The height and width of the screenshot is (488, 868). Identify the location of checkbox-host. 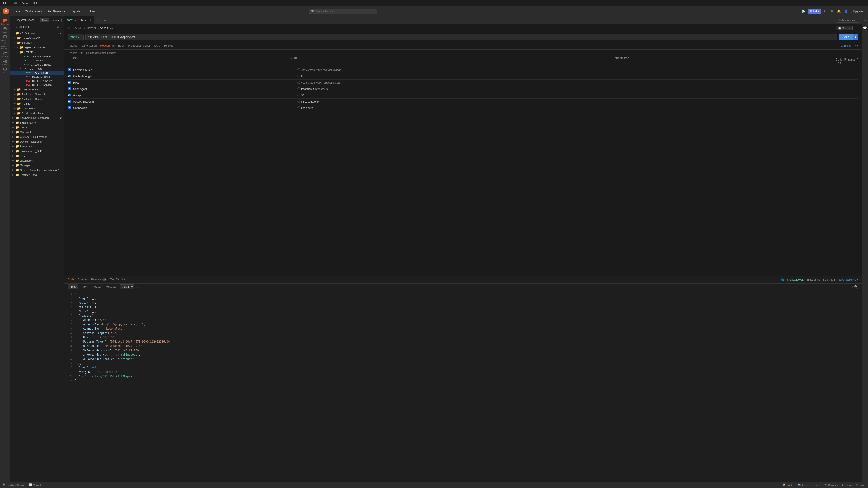
(69, 82).